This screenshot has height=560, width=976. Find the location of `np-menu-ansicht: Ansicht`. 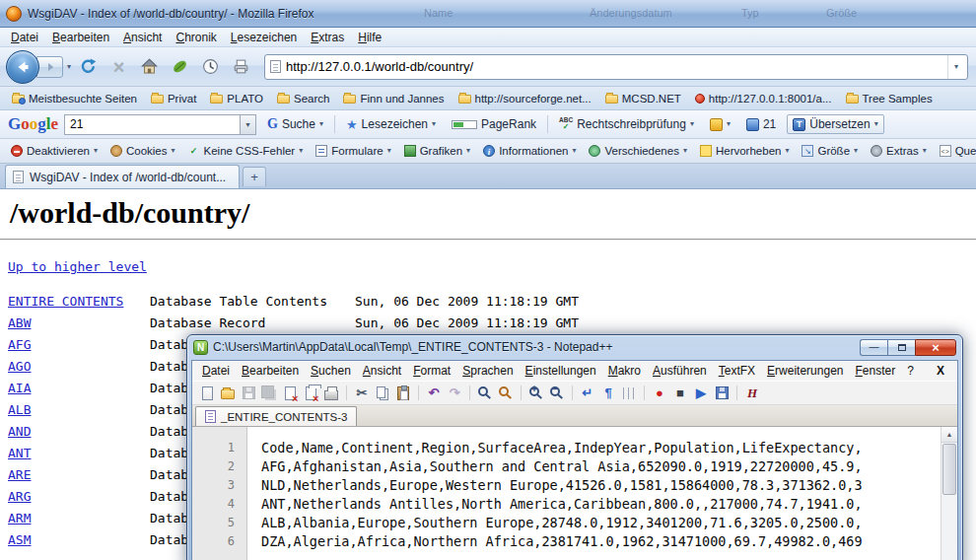

np-menu-ansicht: Ansicht is located at coordinates (383, 371).